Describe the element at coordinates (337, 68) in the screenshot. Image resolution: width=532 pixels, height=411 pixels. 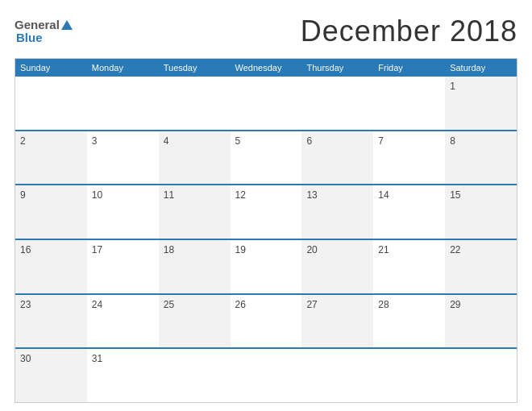
I see `header-thursday: Thursday` at that location.